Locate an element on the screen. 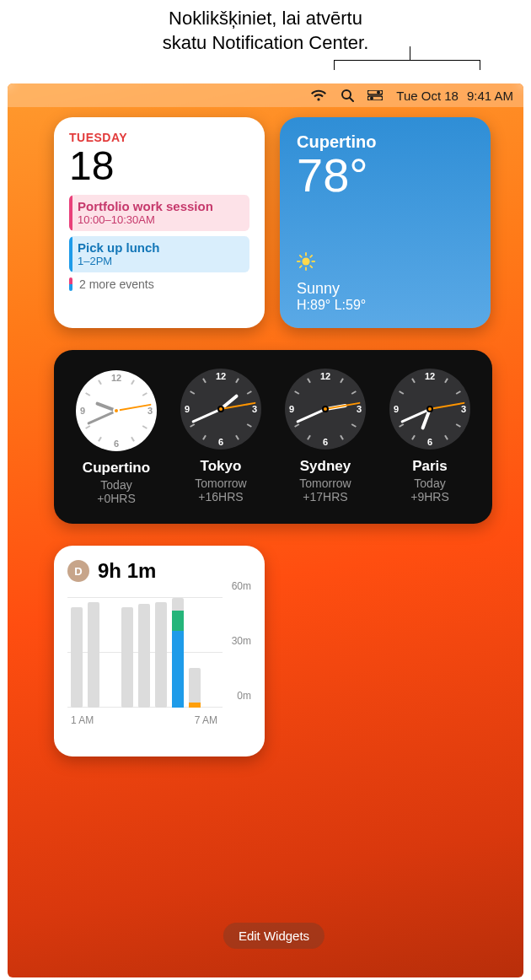 The height and width of the screenshot is (980, 531). spotlight-icon is located at coordinates (347, 95).